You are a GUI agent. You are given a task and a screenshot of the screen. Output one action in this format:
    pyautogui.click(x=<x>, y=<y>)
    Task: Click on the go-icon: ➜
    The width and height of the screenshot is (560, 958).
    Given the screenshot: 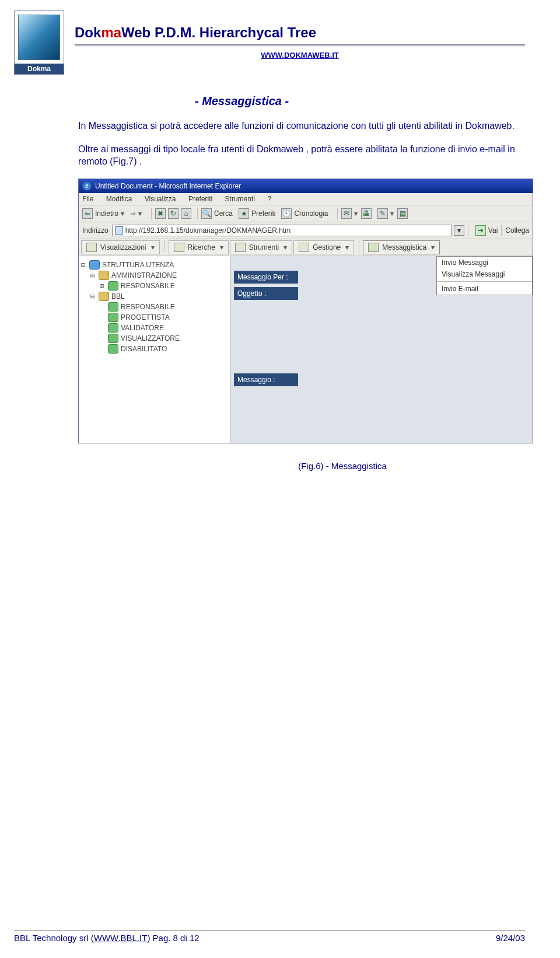 What is the action you would take?
    pyautogui.click(x=481, y=230)
    